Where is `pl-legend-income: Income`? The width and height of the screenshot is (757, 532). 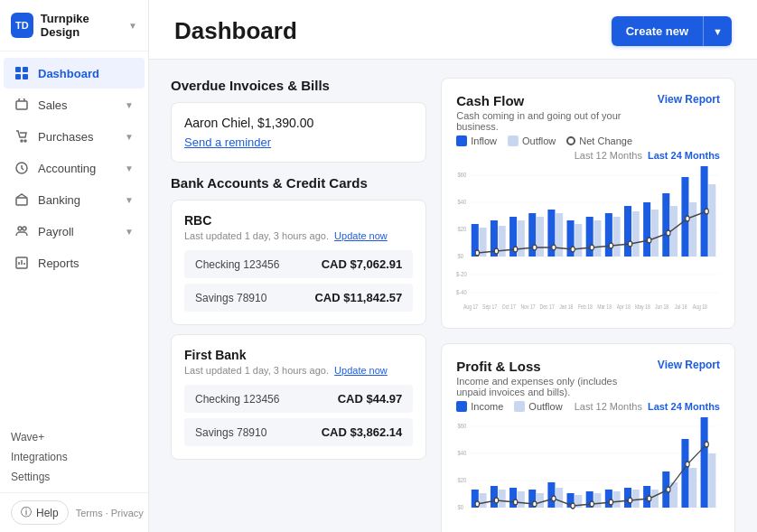
pl-legend-income: Income is located at coordinates (480, 406).